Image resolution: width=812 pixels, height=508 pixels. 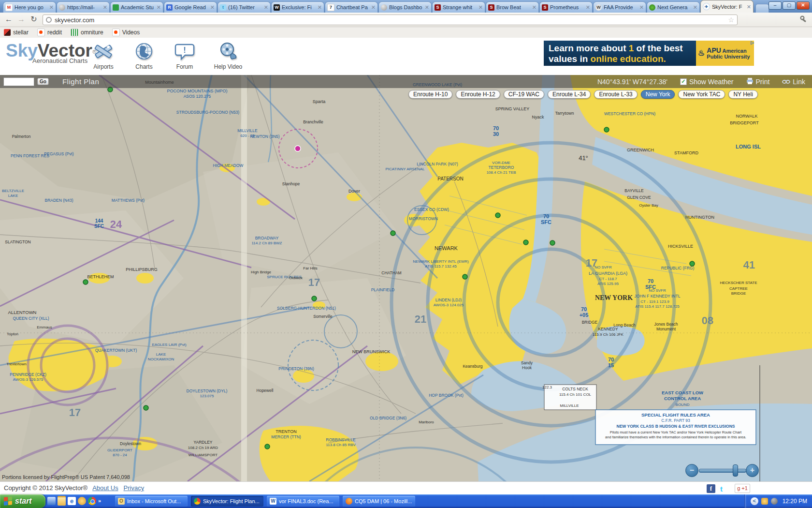 I want to click on browser-tab: SStrange whit✕, so click(x=459, y=7).